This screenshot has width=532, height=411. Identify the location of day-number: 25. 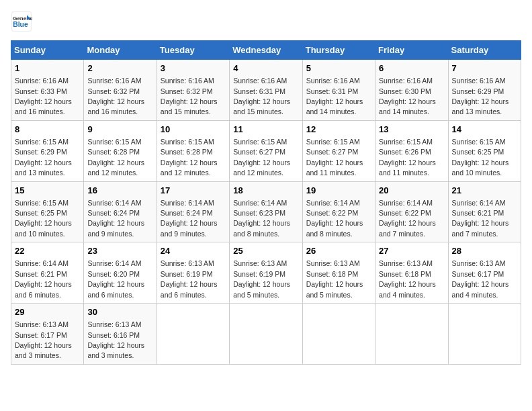
(266, 251).